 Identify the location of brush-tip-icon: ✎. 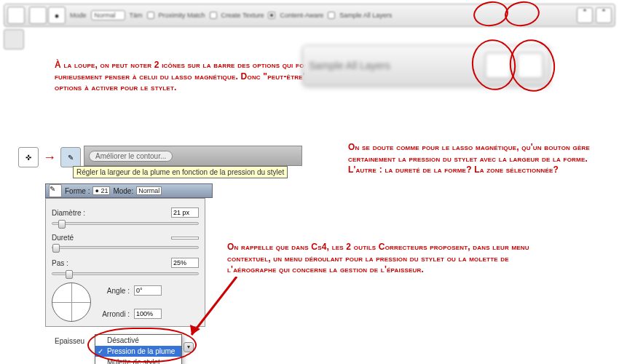
(55, 191).